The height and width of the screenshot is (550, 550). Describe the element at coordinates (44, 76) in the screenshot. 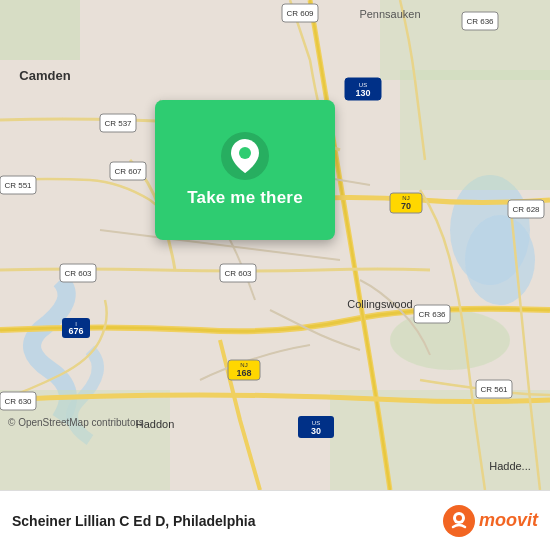

I see `svg-text: Camden` at that location.